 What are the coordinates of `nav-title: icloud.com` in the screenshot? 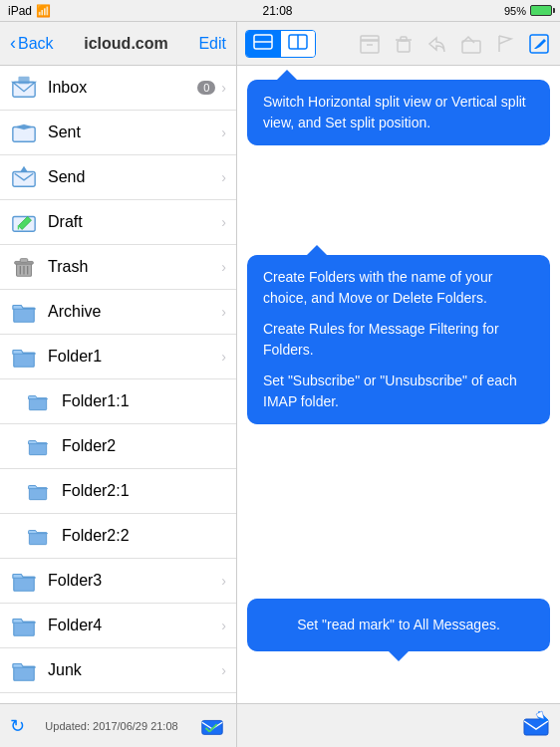 It's located at (126, 44).